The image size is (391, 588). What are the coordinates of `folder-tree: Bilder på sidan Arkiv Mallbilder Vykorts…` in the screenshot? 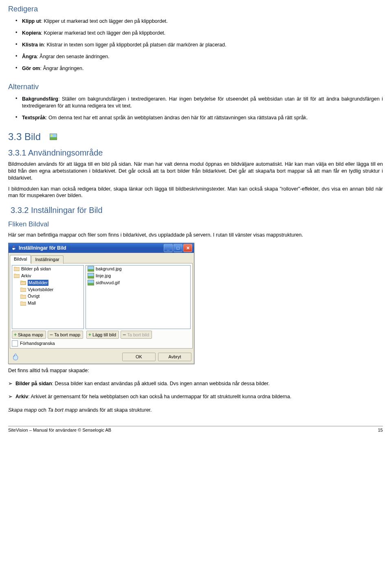 It's located at (48, 297).